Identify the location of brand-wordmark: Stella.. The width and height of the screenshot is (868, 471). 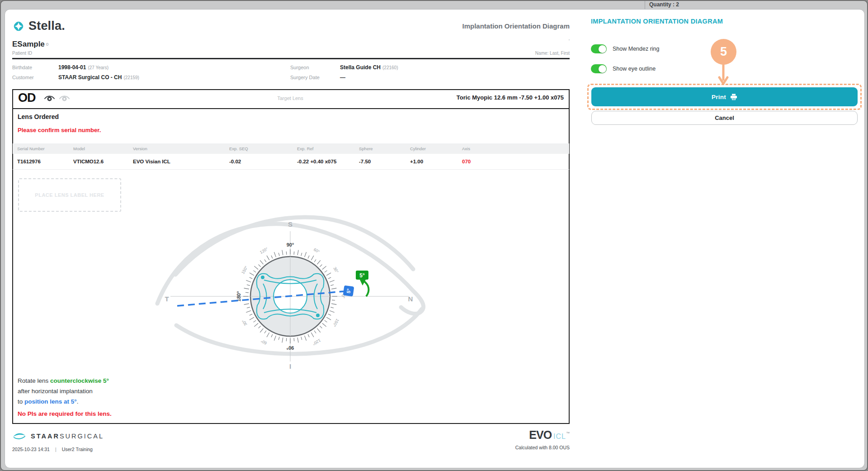
(47, 26).